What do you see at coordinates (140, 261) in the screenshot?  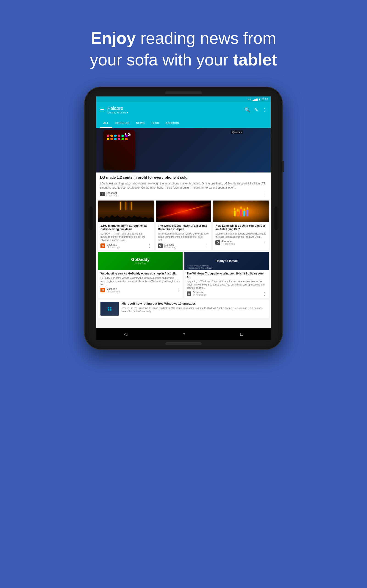 I see `wide-image-godaddy: GoDaddy It's Go Time` at bounding box center [140, 261].